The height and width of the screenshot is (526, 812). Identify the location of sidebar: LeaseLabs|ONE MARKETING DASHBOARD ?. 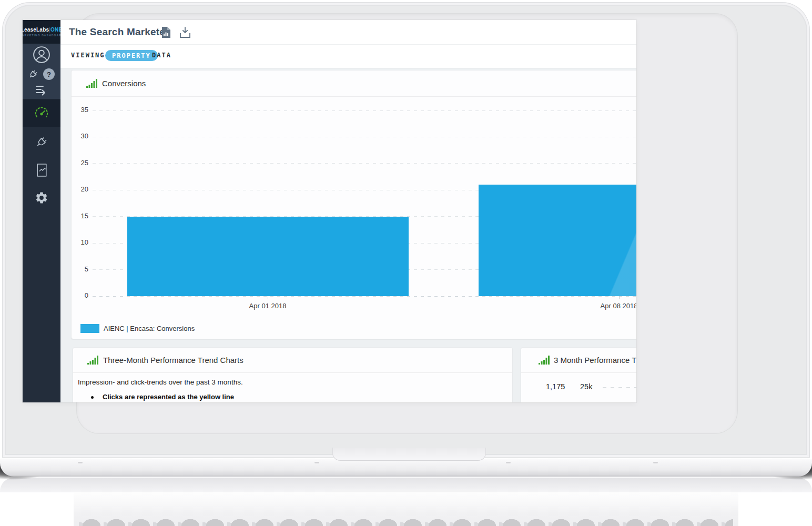
(42, 211).